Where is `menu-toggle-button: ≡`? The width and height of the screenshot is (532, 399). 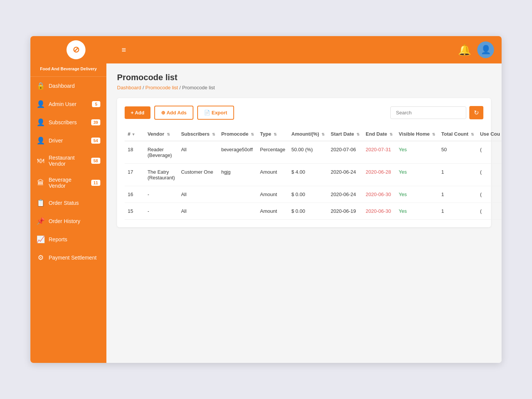
menu-toggle-button: ≡ is located at coordinates (290, 50).